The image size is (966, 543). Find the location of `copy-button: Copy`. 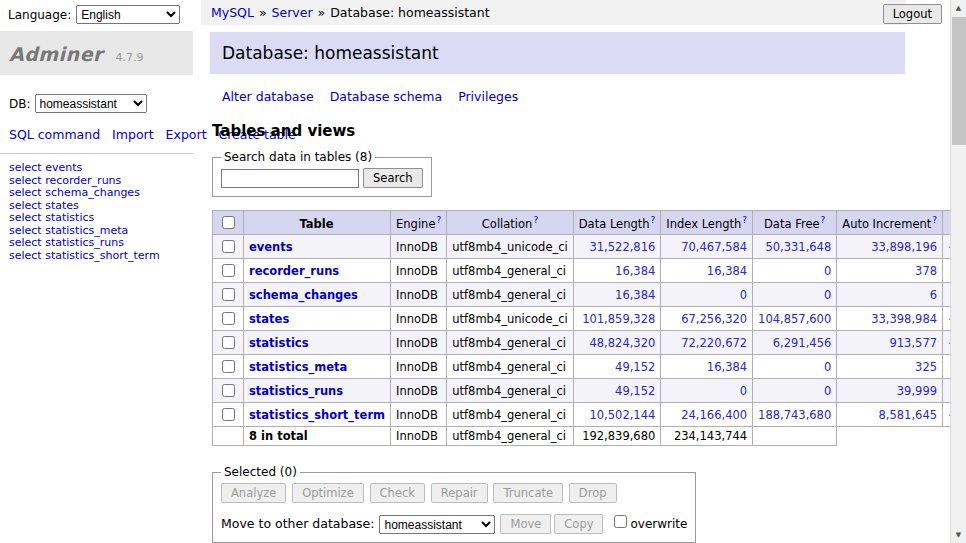

copy-button: Copy is located at coordinates (578, 524).